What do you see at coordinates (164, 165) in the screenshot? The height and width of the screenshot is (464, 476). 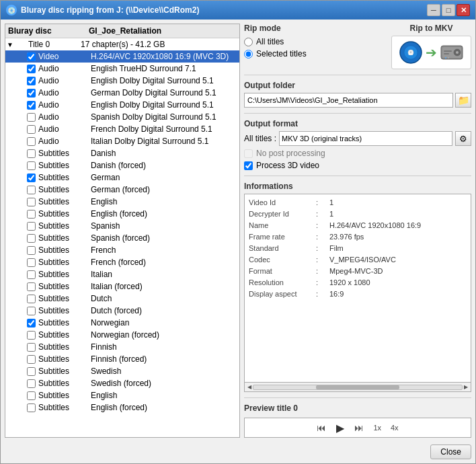 I see `tree-col2: Danish (forced)` at bounding box center [164, 165].